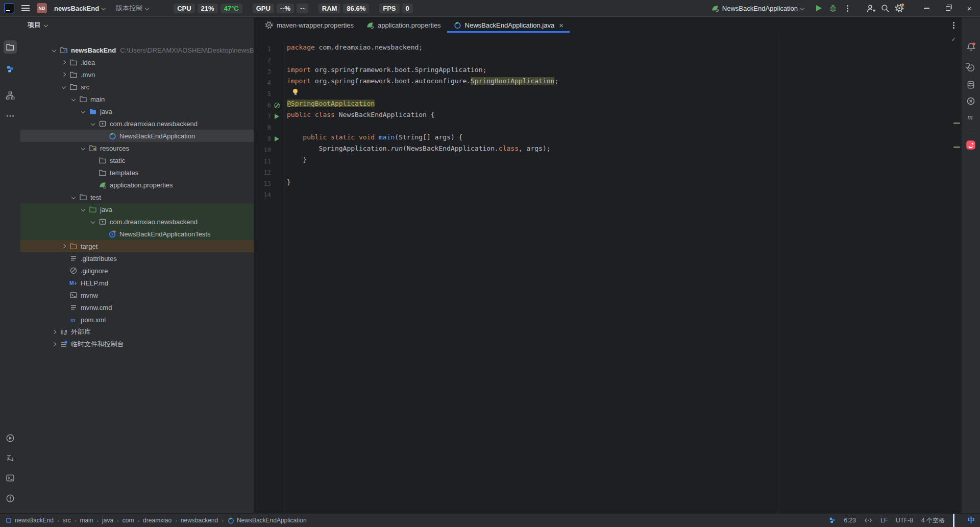  Describe the element at coordinates (832, 520) in the screenshot. I see `status-plugin-icon` at that location.